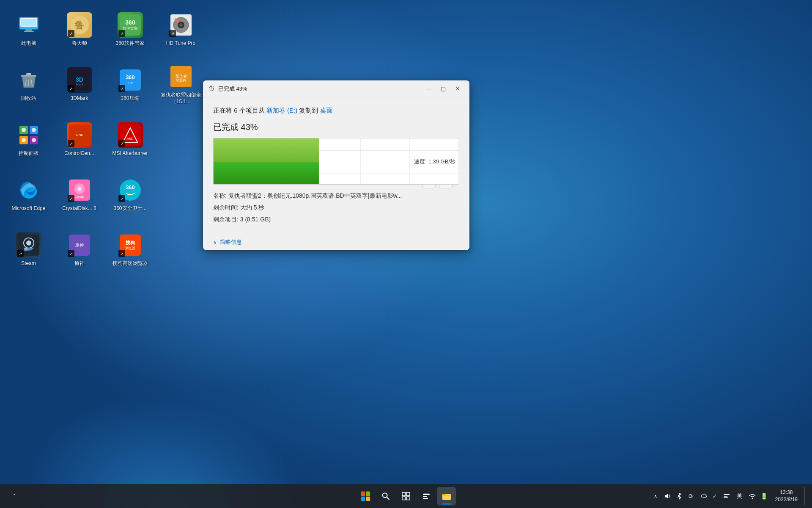  What do you see at coordinates (443, 89) in the screenshot?
I see `maximize-button: ▢` at bounding box center [443, 89].